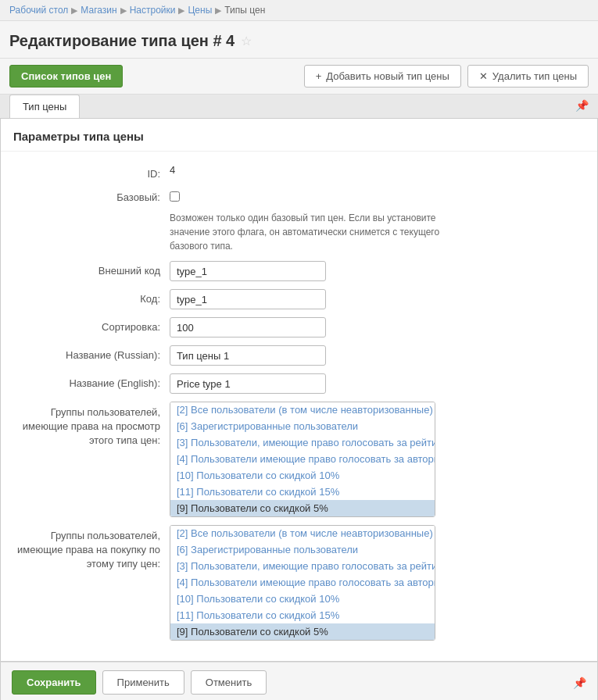 The height and width of the screenshot is (700, 598). I want to click on ext-code-input, so click(248, 271).